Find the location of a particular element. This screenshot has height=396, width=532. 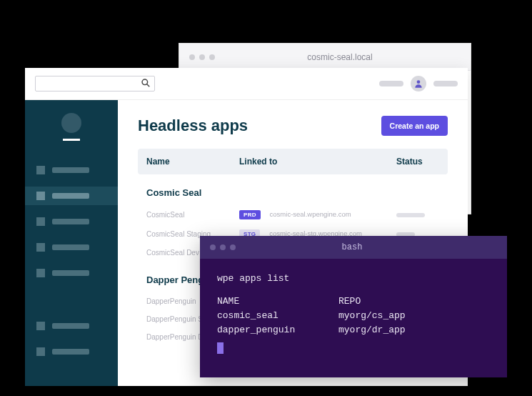

browser-titlebar: cosmic-seal.local is located at coordinates (325, 57).